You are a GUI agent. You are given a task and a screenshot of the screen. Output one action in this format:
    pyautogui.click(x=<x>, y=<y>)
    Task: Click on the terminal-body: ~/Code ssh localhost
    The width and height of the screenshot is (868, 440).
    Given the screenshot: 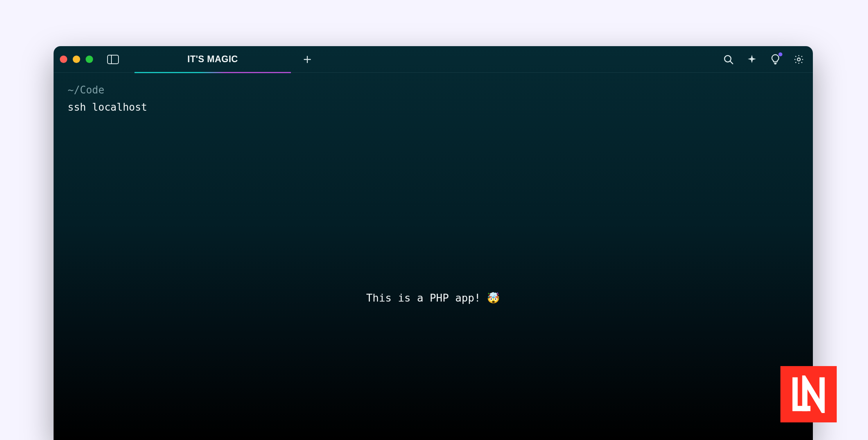 What is the action you would take?
    pyautogui.click(x=433, y=99)
    